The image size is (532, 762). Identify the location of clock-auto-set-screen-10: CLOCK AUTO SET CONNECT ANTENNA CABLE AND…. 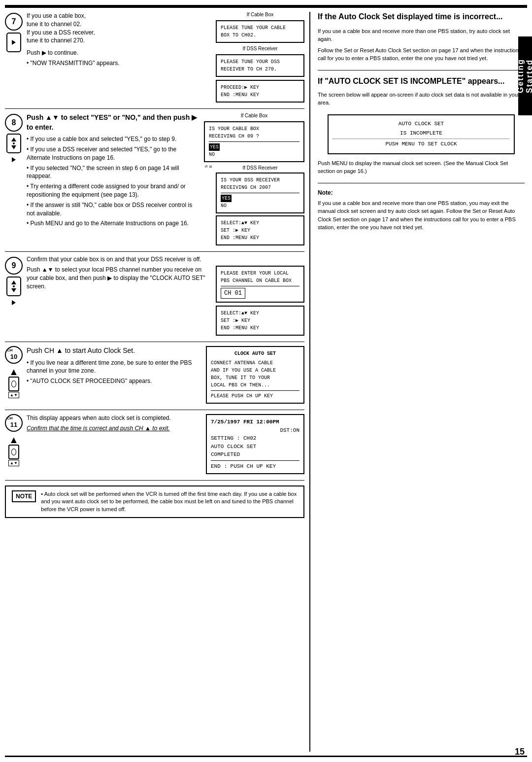
(255, 375).